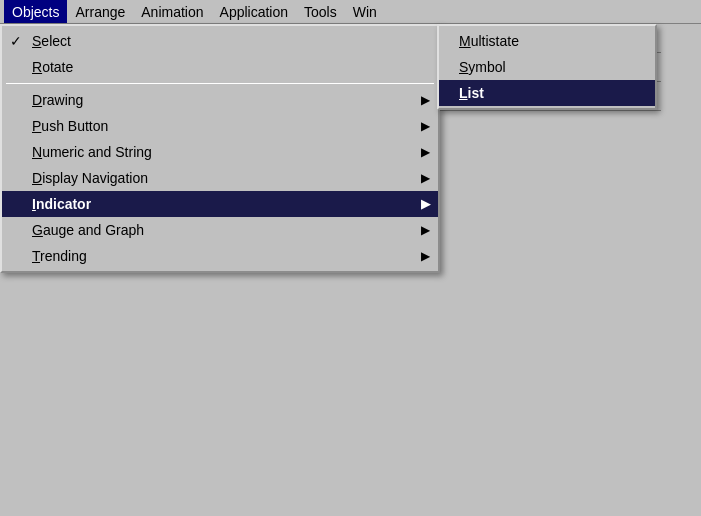 Image resolution: width=701 pixels, height=516 pixels. Describe the element at coordinates (320, 12) in the screenshot. I see `menu-tools-label: Tools` at that location.